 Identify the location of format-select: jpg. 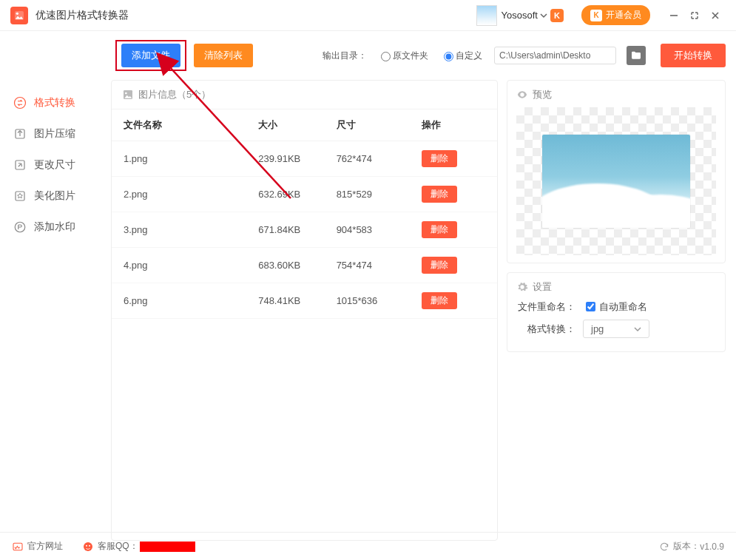
(616, 328).